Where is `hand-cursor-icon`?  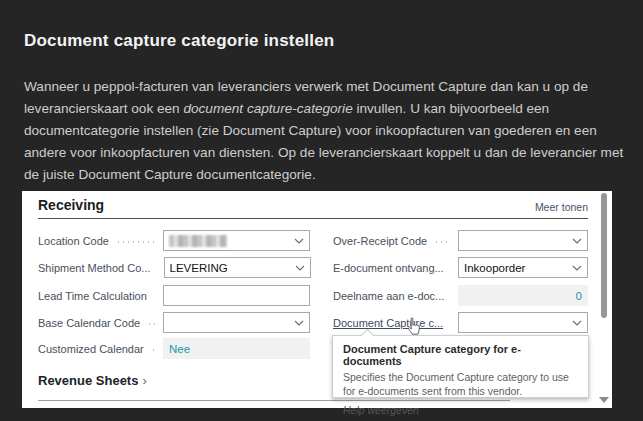 hand-cursor-icon is located at coordinates (414, 328).